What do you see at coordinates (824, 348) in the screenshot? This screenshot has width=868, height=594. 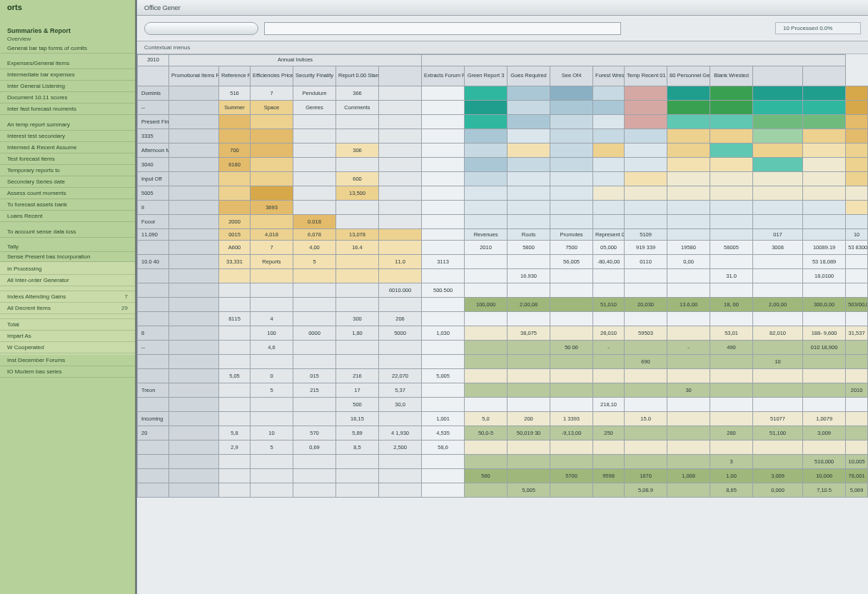 I see `cell: 010 18,900` at bounding box center [824, 348].